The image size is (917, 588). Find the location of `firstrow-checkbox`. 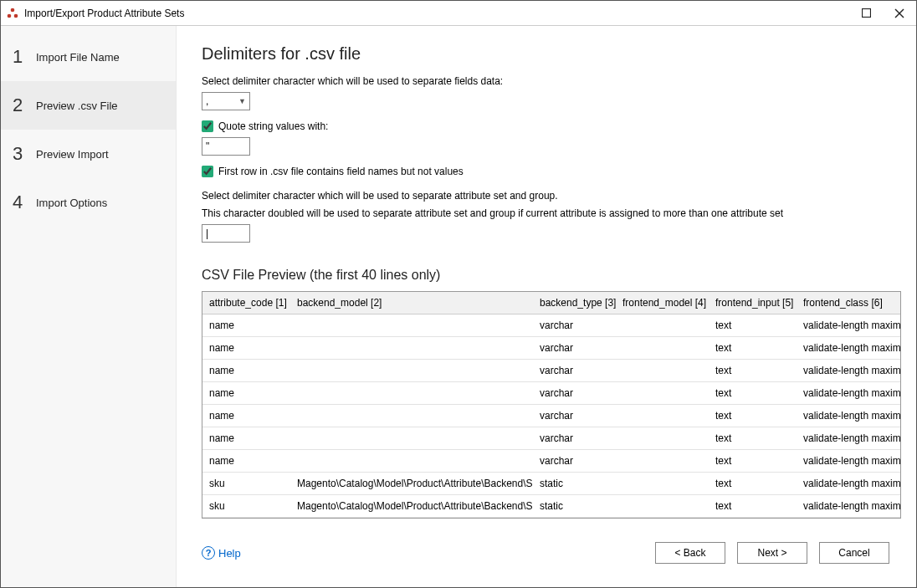

firstrow-checkbox is located at coordinates (207, 171).